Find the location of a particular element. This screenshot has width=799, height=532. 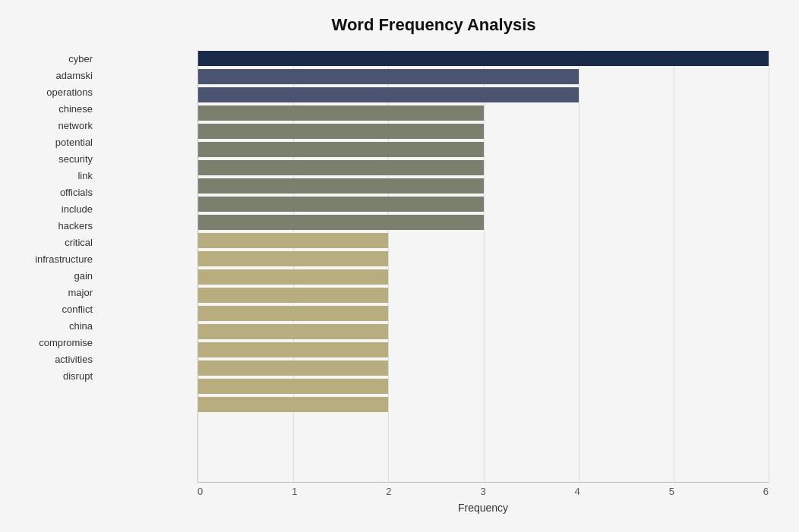

bar-hackers is located at coordinates (293, 241).